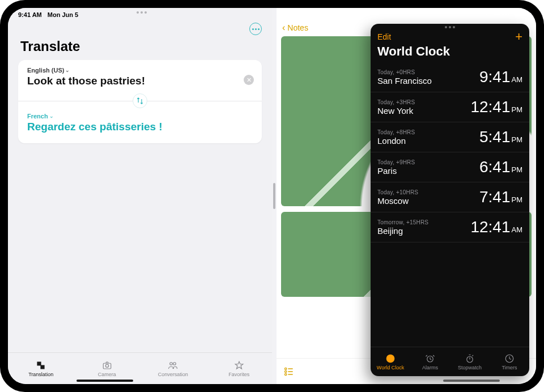 Image resolution: width=544 pixels, height=392 pixels. Describe the element at coordinates (140, 101) in the screenshot. I see `swap-icon` at that location.